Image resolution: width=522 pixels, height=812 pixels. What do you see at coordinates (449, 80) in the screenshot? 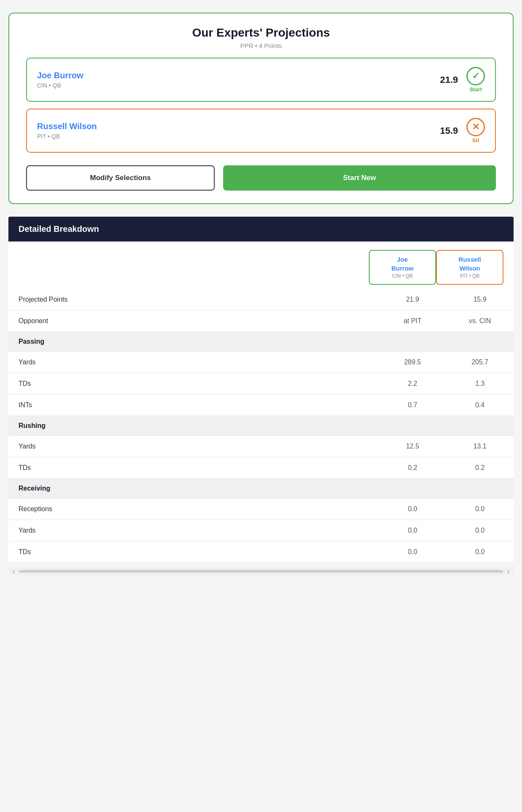
I see `player-points-joe: 21.9` at bounding box center [449, 80].